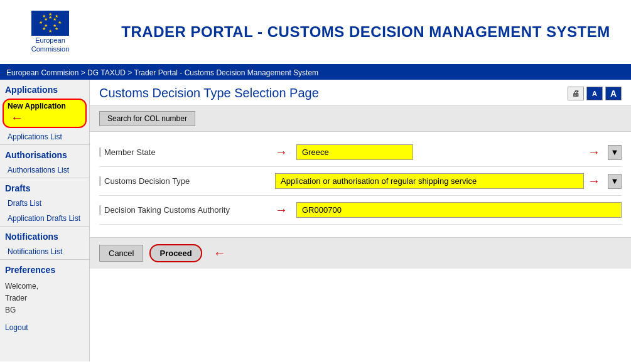 The image size is (631, 364). I want to click on proceed-button: Proceed, so click(176, 254).